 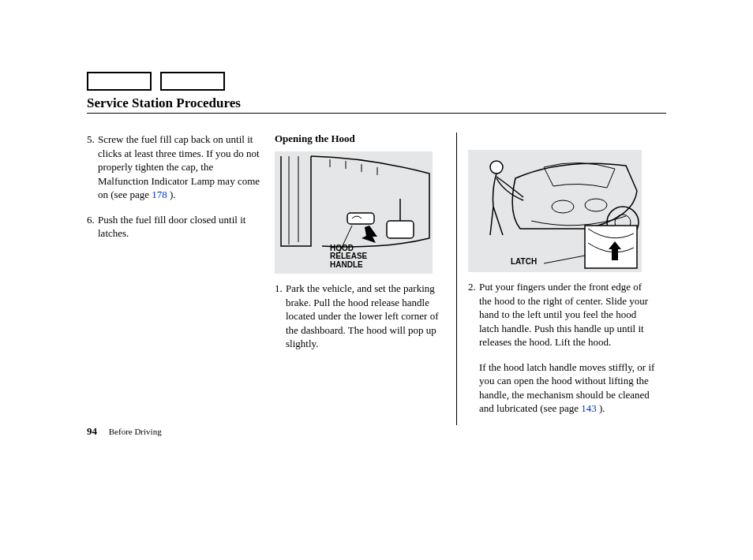 I want to click on paragraph: If the hood latch handle moves stiffly, …, so click(x=562, y=388).